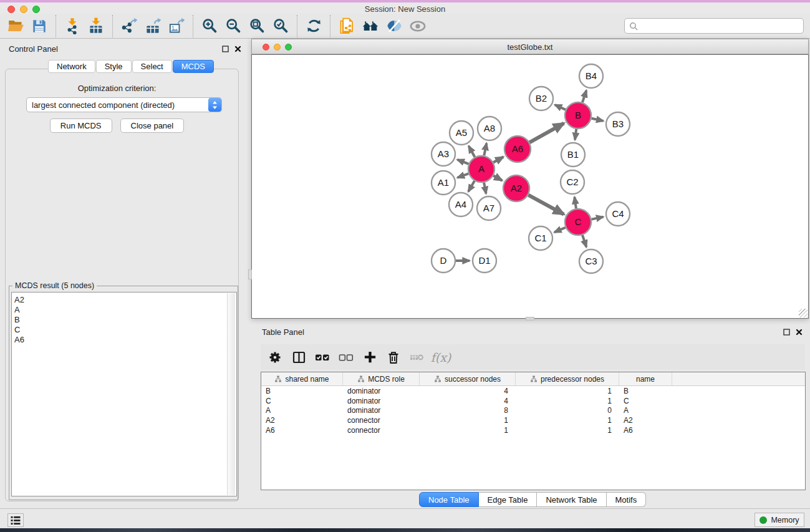 The height and width of the screenshot is (532, 810). I want to click on optimization-criterion-select: largest connected component (directed), so click(124, 105).